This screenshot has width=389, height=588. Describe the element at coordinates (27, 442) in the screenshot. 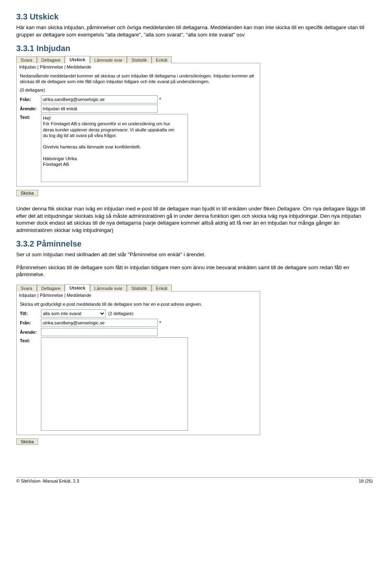

I see `send-button-2: Skicka` at that location.